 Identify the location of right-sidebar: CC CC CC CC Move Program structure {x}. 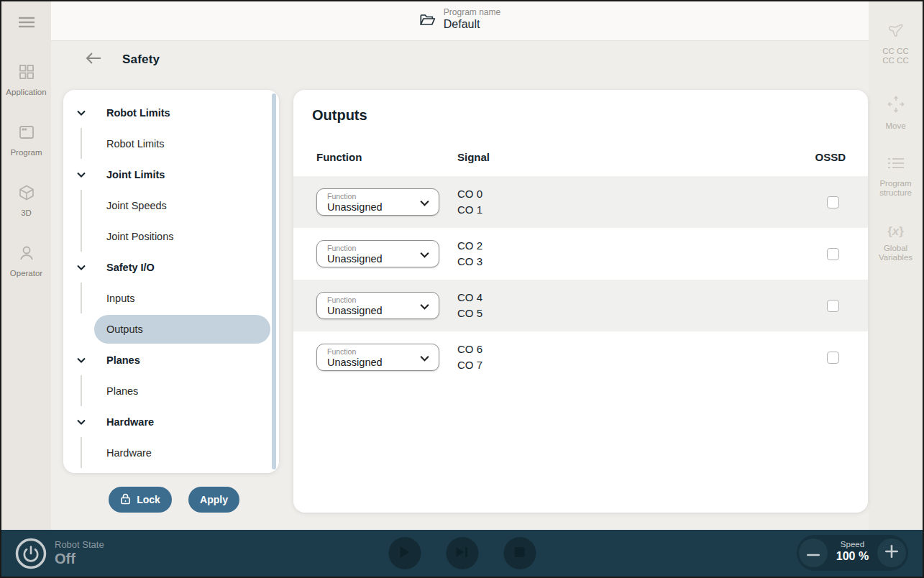
(896, 266).